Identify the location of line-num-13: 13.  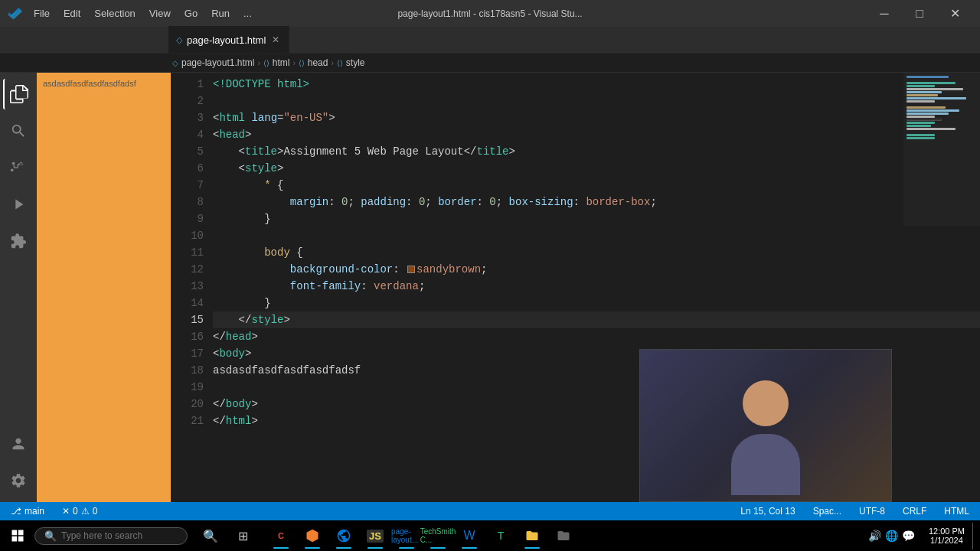
(187, 286).